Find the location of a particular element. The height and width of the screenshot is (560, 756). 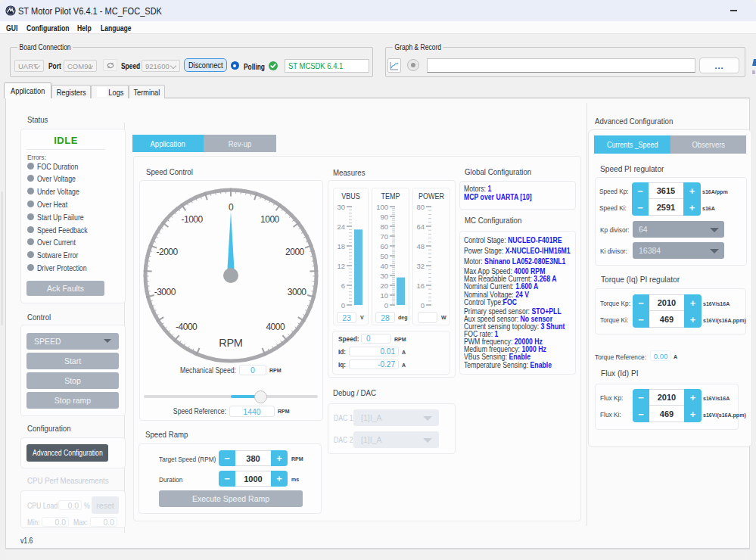

svg-text: 4000 is located at coordinates (275, 327).